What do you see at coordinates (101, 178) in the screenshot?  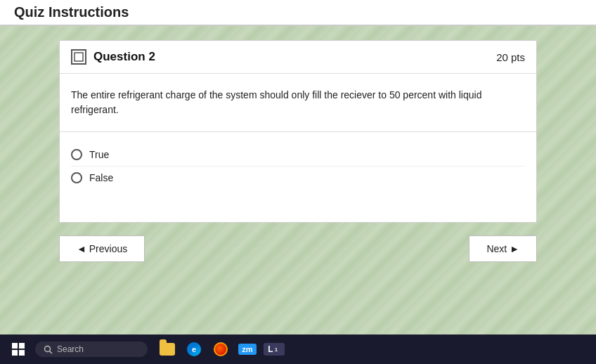 I see `answer-label-false: False` at bounding box center [101, 178].